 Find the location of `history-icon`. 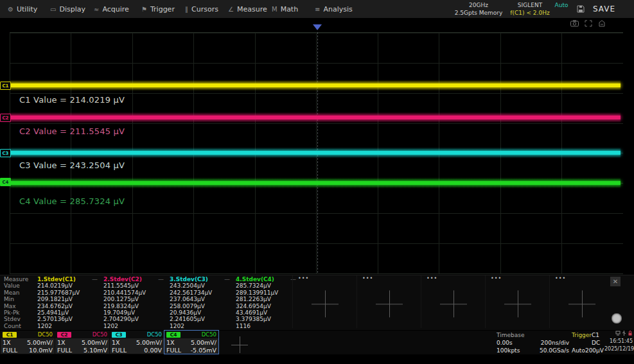

history-icon is located at coordinates (602, 23).